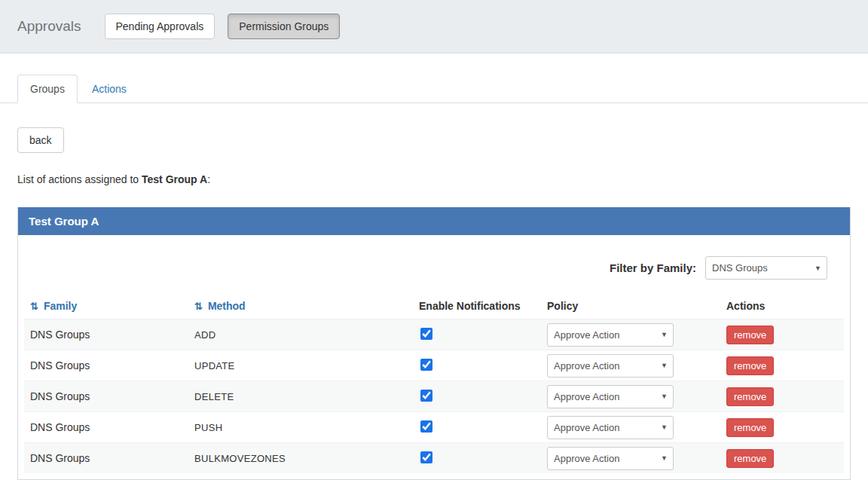 The image size is (868, 480). Describe the element at coordinates (47, 89) in the screenshot. I see `tab-groups: Groups` at that location.